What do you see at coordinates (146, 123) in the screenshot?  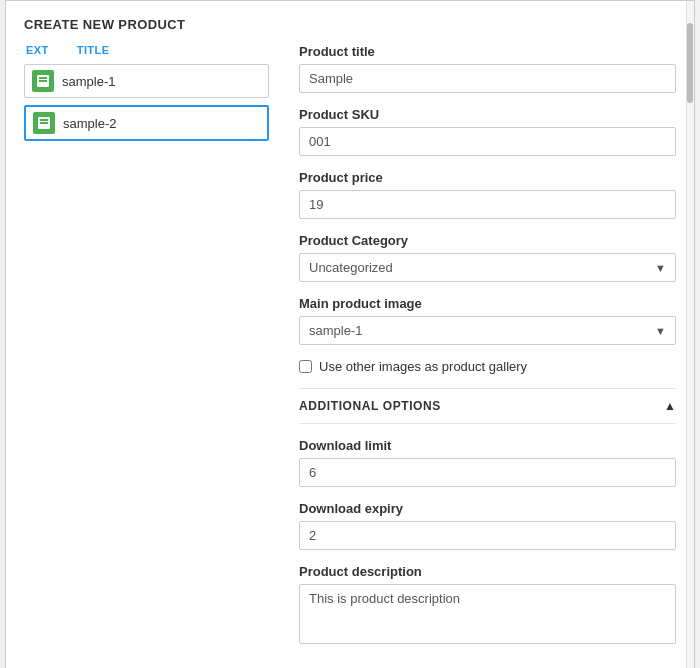 I see `file-row: sample-2` at bounding box center [146, 123].